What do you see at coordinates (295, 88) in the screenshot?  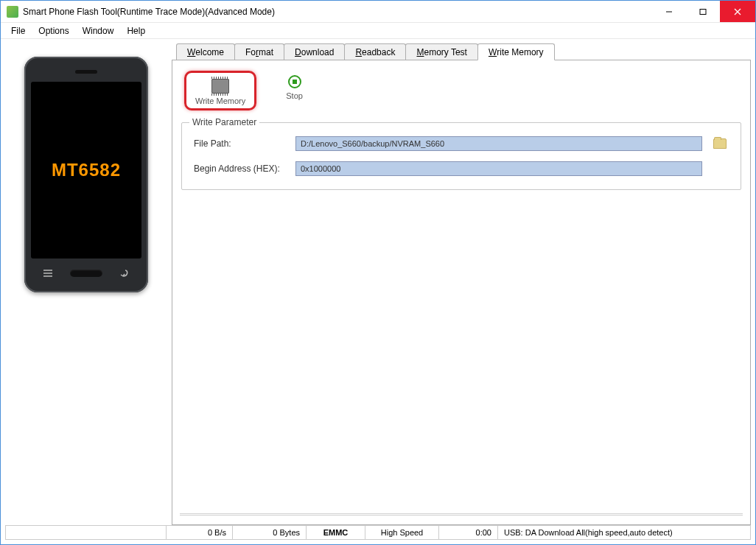 I see `stop-button: Stop` at bounding box center [295, 88].